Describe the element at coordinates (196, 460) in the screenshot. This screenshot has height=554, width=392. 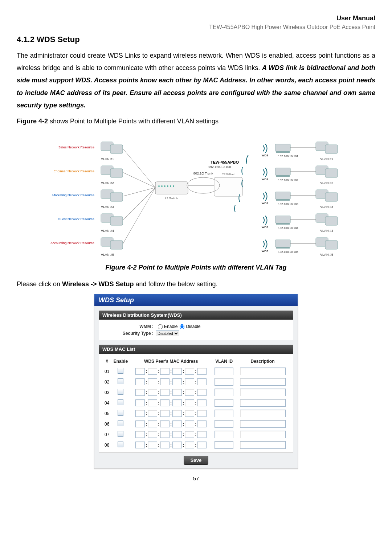
I see `save-button: Save` at that location.